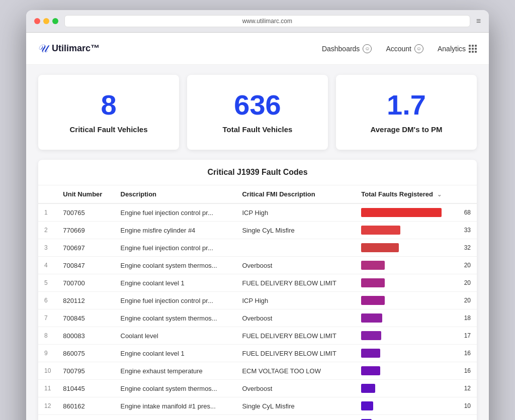  What do you see at coordinates (85, 300) in the screenshot?
I see `cell-unit: 820112` at bounding box center [85, 300].